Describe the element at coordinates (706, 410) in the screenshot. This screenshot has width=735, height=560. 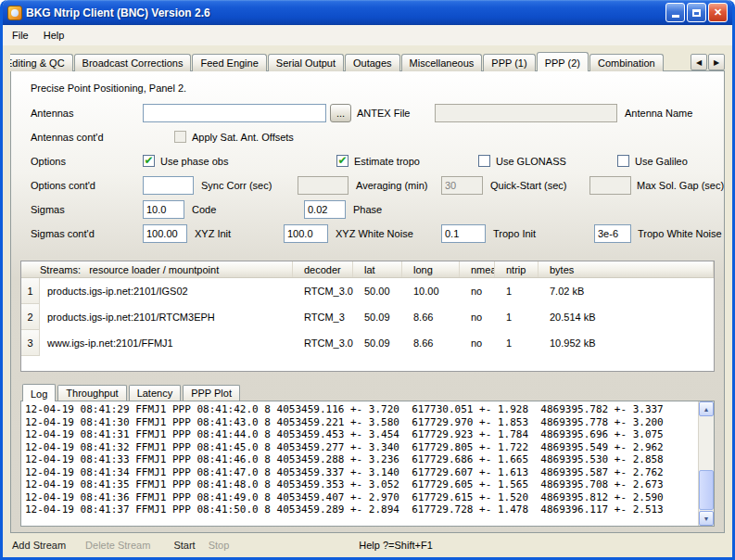
I see `scroll-up-icon: ▲` at that location.